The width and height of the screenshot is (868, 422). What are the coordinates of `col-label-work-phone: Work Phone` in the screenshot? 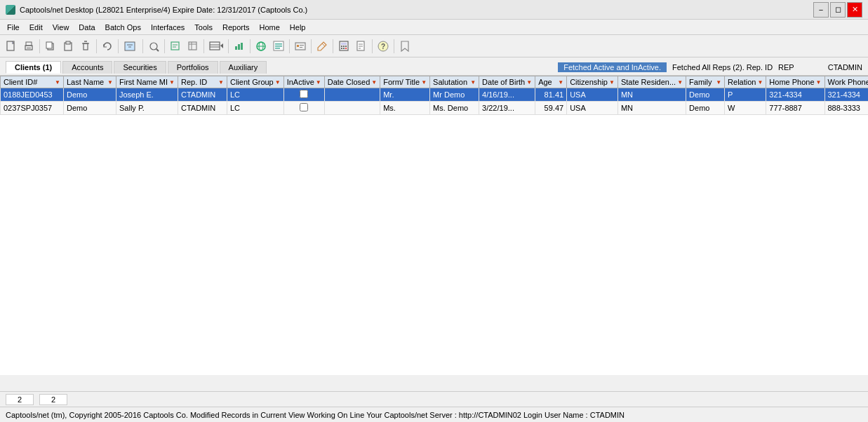 It's located at (848, 82).